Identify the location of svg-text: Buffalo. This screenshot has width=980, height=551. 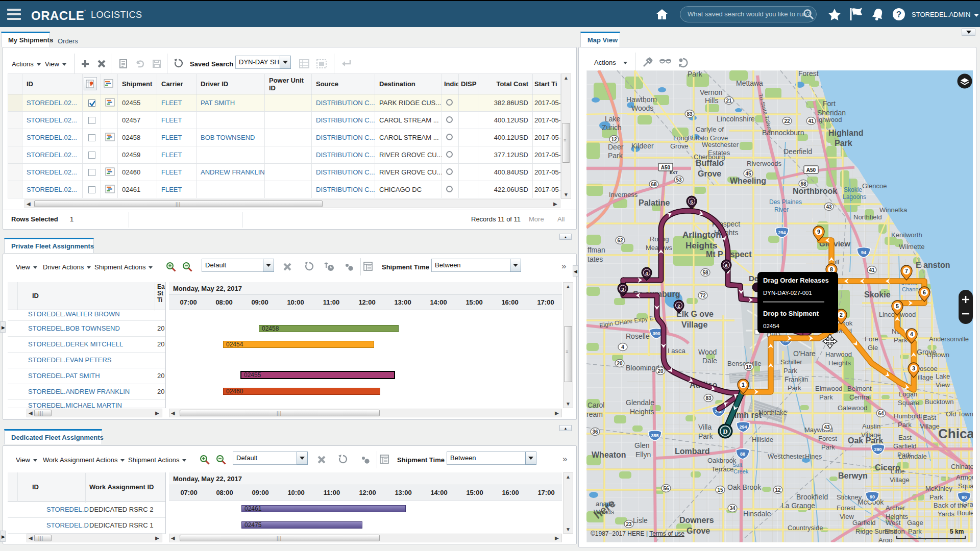
(709, 163).